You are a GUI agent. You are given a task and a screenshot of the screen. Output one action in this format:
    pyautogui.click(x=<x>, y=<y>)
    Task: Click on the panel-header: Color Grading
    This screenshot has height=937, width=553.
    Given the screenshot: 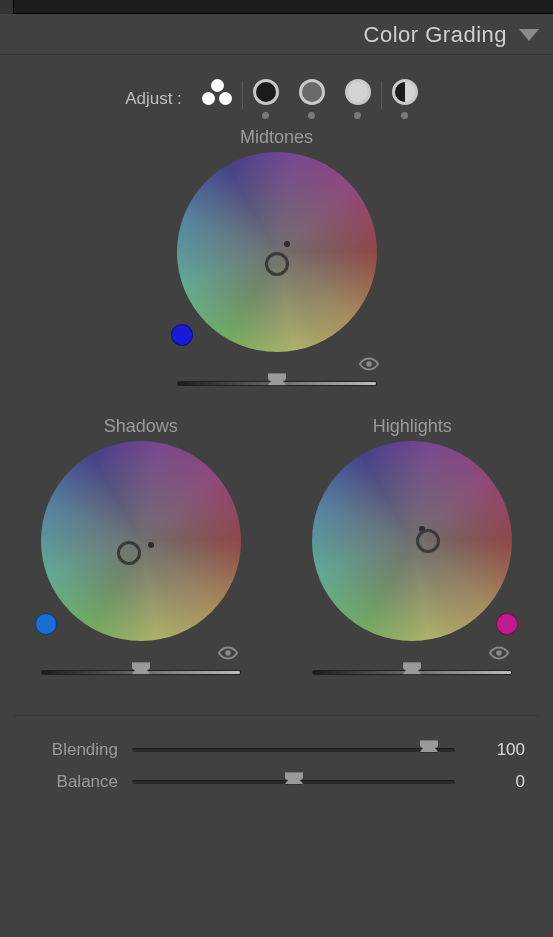 What is the action you would take?
    pyautogui.click(x=276, y=34)
    